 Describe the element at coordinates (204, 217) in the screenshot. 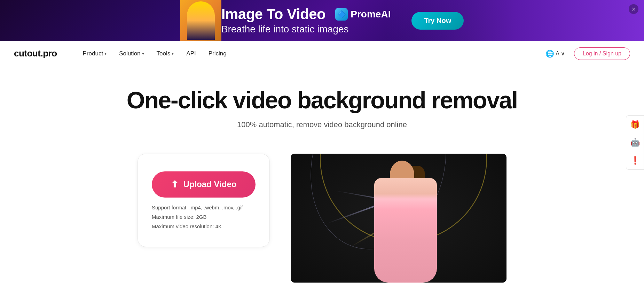

I see `size-info: Maximum file size: 2GB` at that location.